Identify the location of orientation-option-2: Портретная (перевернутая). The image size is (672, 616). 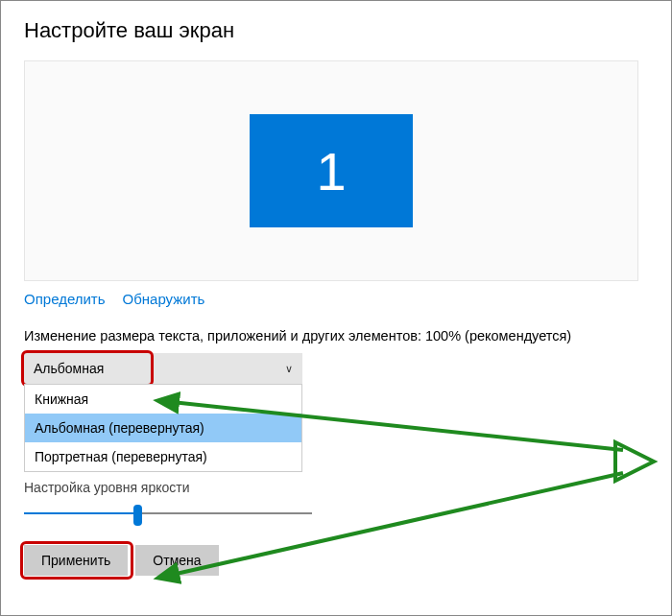
(163, 457).